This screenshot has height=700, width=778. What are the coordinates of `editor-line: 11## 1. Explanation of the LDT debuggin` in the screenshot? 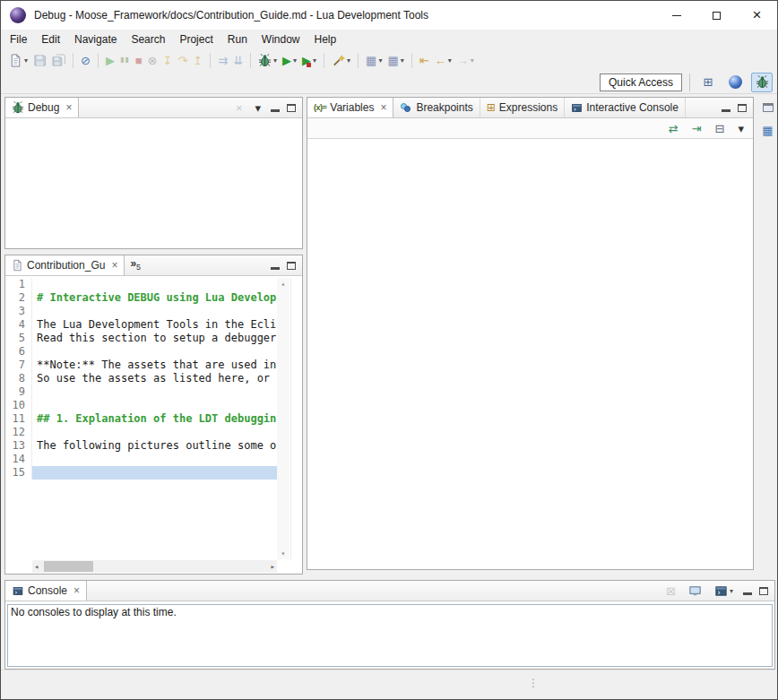 It's located at (142, 419).